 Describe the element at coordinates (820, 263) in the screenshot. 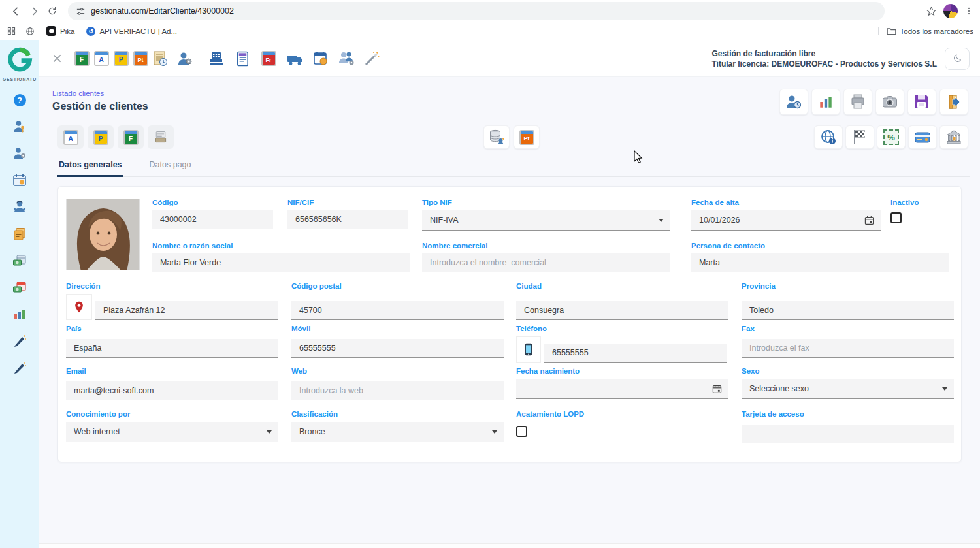

I see `persona-contacto-input` at that location.